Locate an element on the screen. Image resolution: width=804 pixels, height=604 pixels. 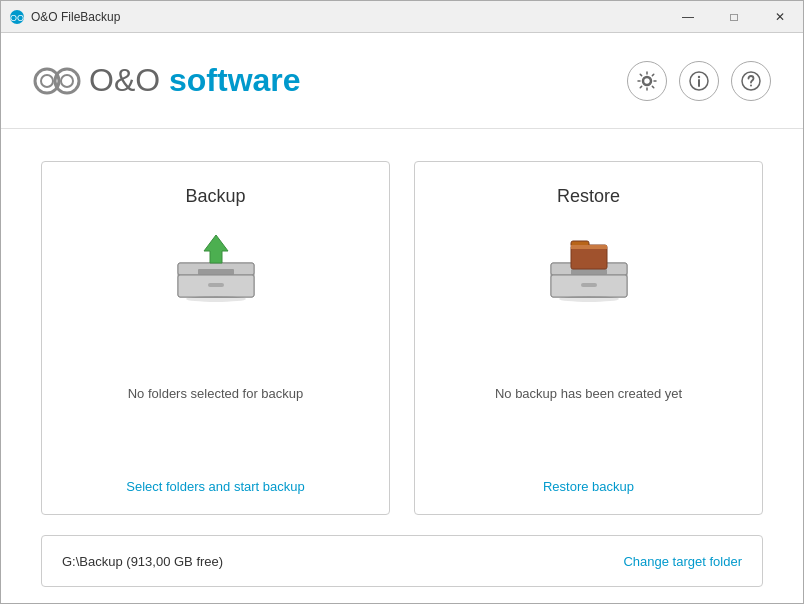
maximize-button: □ is located at coordinates (734, 17).